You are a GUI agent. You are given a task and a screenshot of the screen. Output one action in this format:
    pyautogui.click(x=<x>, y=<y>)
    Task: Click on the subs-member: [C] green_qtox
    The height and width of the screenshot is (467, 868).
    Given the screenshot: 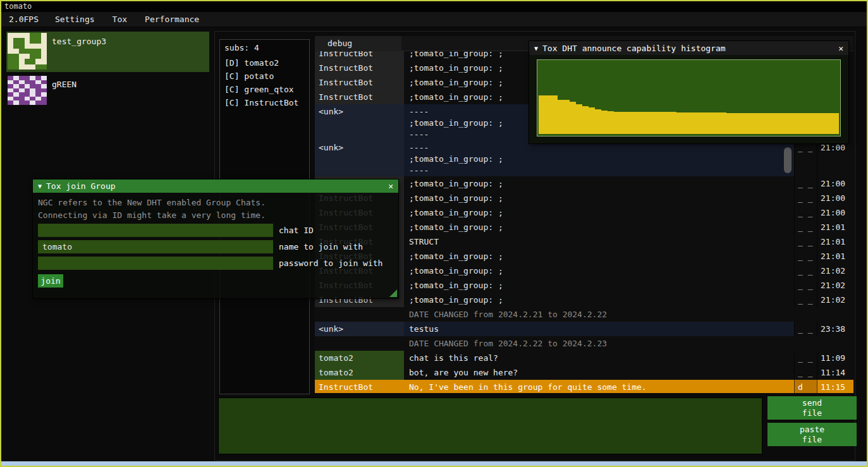 What is the action you would take?
    pyautogui.click(x=264, y=90)
    